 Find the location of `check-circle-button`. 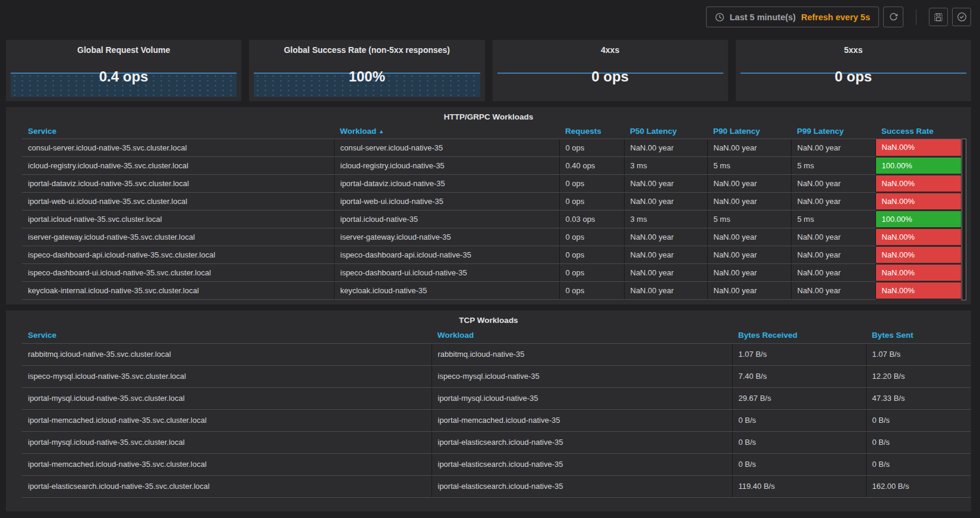

check-circle-button is located at coordinates (962, 17).